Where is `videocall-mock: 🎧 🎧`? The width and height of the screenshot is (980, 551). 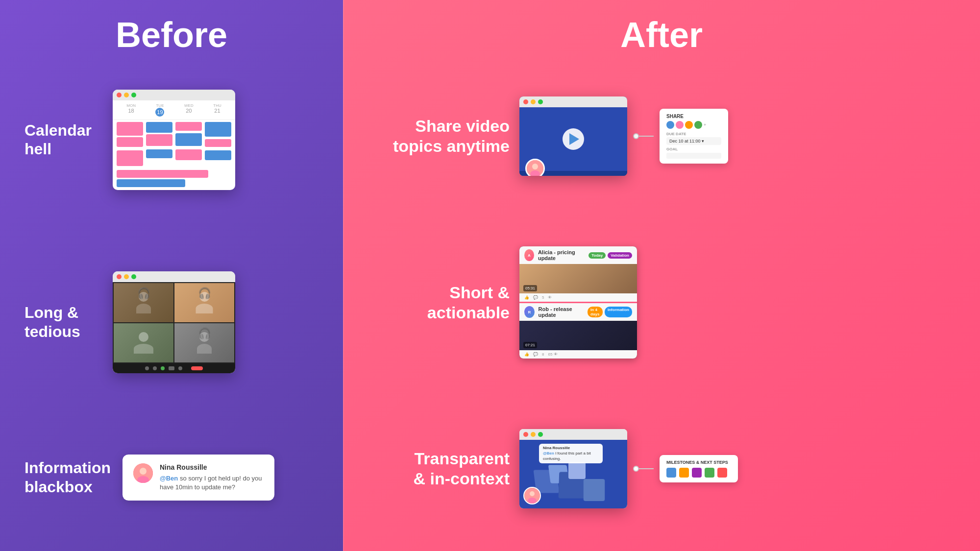
videocall-mock: 🎧 🎧 is located at coordinates (174, 322).